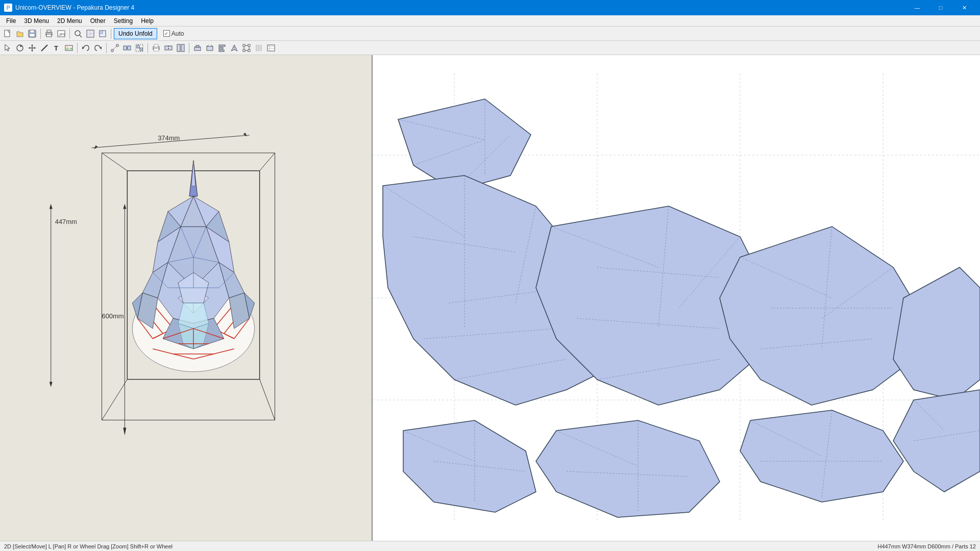 Image resolution: width=980 pixels, height=551 pixels. Describe the element at coordinates (78, 48) in the screenshot. I see `sep-t1` at that location.